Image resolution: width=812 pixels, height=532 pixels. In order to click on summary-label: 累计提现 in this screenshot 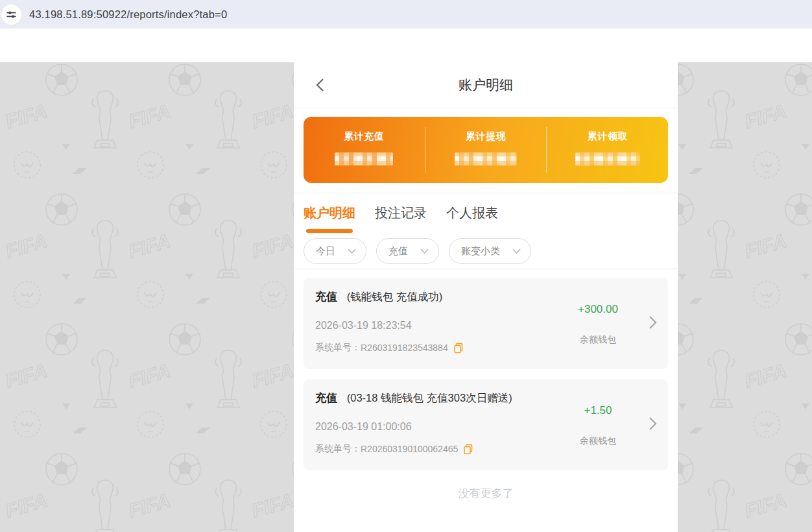, I will do `click(486, 136)`.